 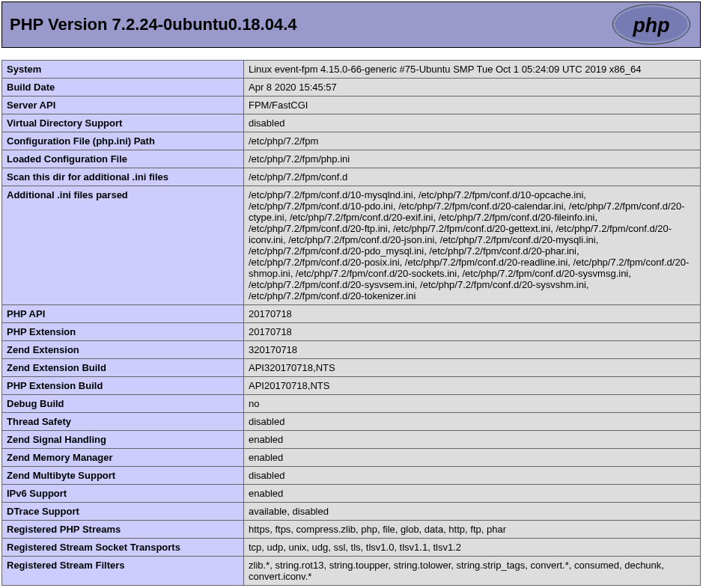 I want to click on table-row: SystemLinux event-fpm 4.15.0-66-generic …, so click(x=352, y=70).